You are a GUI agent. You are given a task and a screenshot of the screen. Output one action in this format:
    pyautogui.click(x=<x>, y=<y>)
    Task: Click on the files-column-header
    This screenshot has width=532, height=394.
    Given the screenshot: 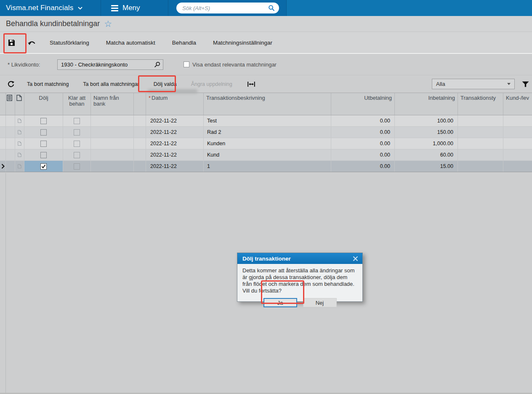 What is the action you would take?
    pyautogui.click(x=20, y=104)
    